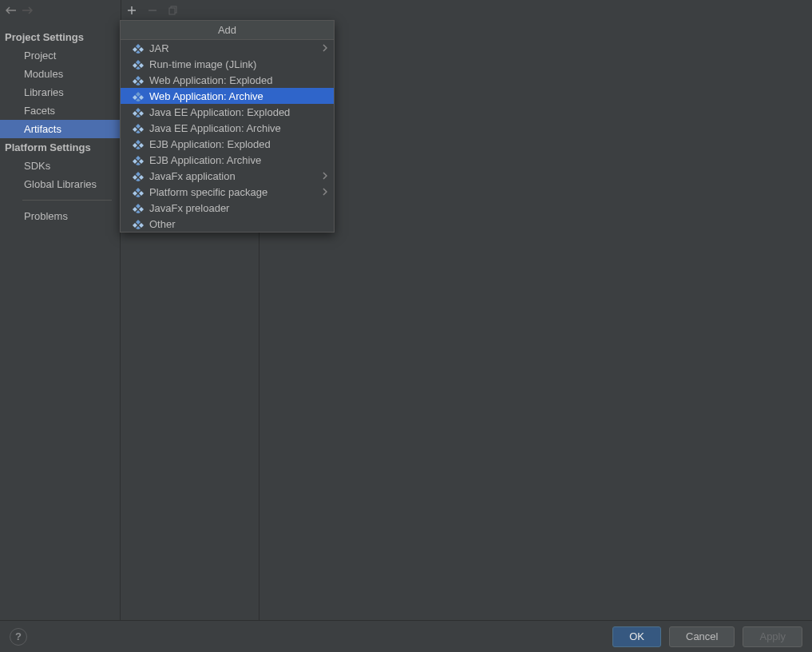  What do you see at coordinates (138, 96) in the screenshot?
I see `web-archive-icon` at bounding box center [138, 96].